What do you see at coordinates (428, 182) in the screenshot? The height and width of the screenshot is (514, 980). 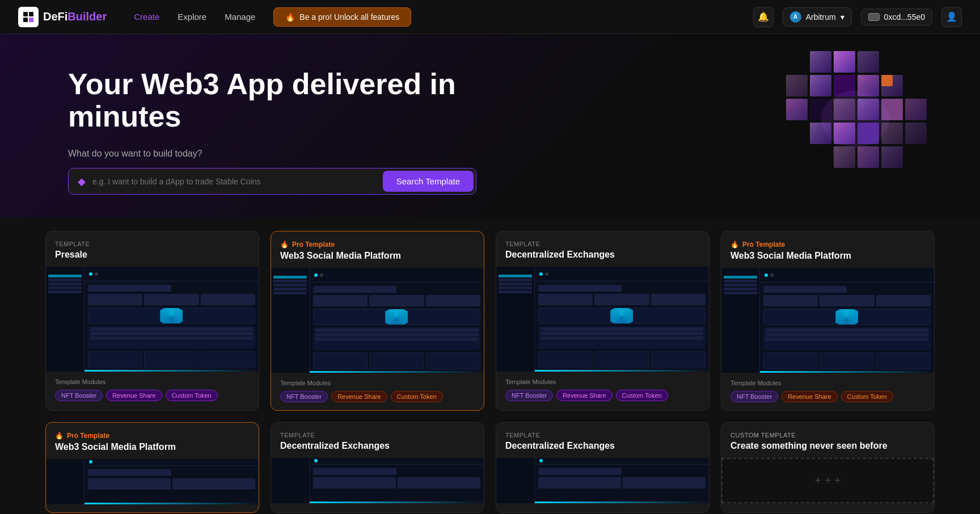 I see `search-template-button: Search Template` at bounding box center [428, 182].